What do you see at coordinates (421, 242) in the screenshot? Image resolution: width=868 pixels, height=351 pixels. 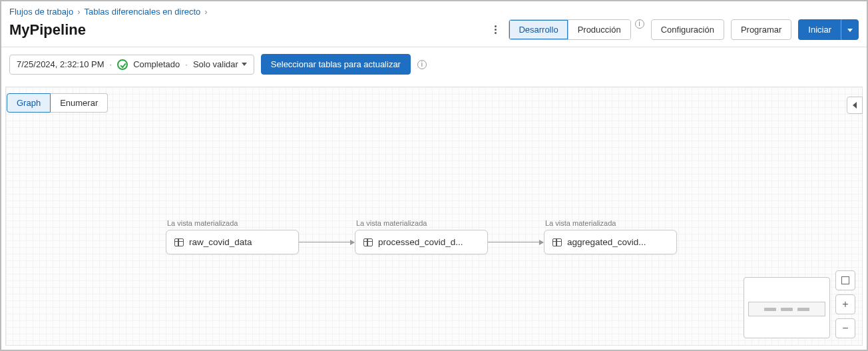 I see `node-title: processed_covid_d...` at bounding box center [421, 242].